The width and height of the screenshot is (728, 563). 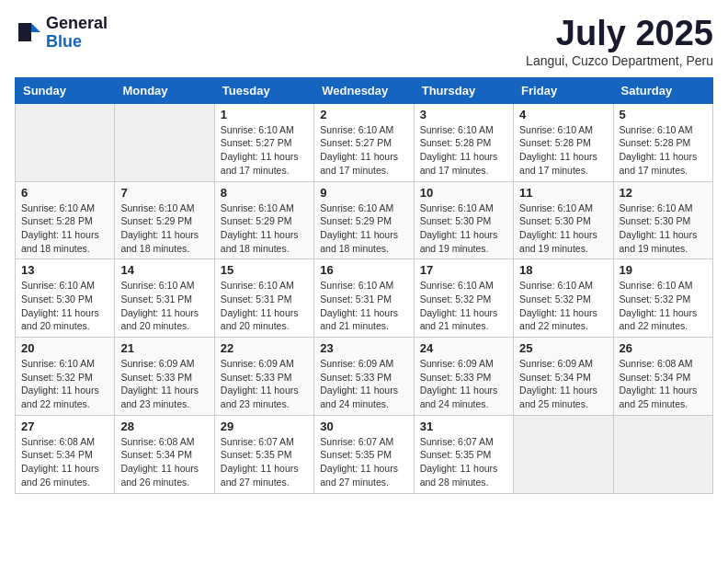 I want to click on day-number: 22, so click(x=265, y=348).